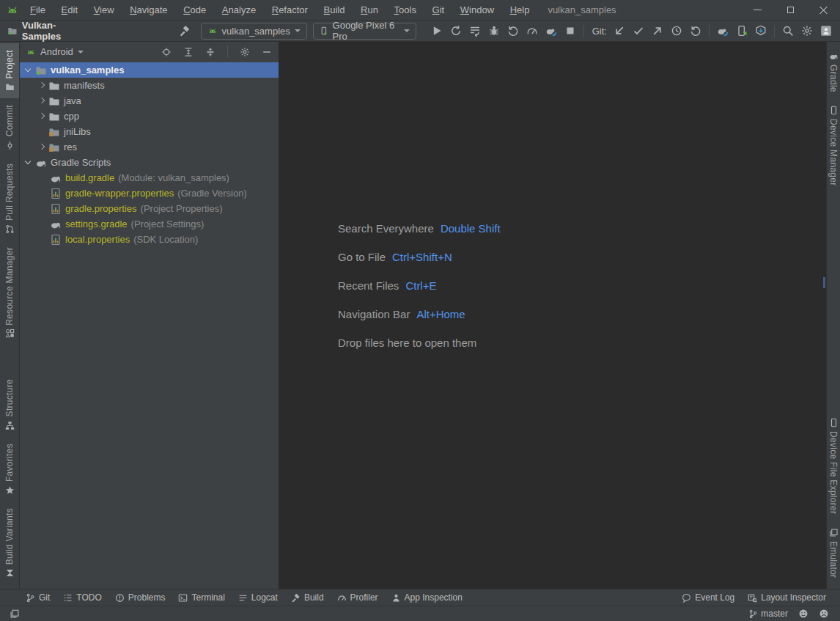 This screenshot has height=621, width=840. I want to click on collapse-all-button, so click(210, 52).